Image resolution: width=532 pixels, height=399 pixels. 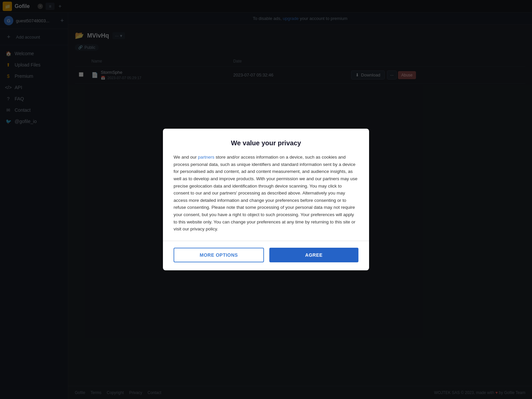 I want to click on agree-button: AGREE, so click(x=314, y=255).